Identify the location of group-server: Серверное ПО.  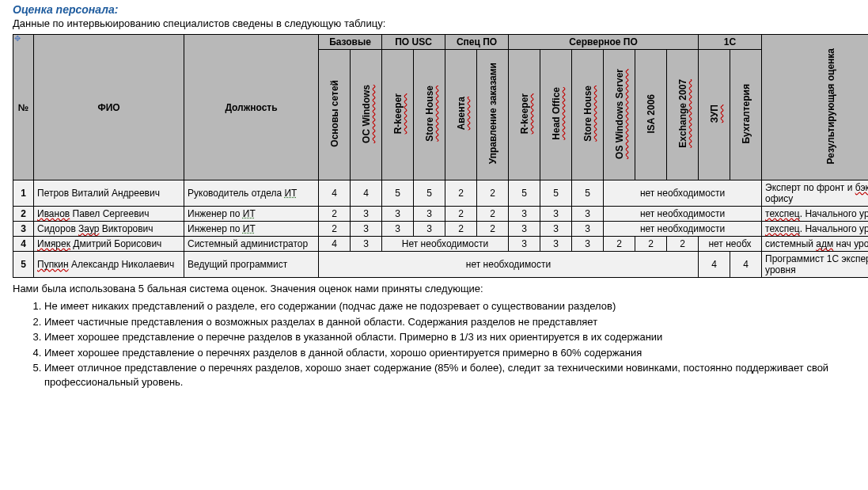
(604, 43).